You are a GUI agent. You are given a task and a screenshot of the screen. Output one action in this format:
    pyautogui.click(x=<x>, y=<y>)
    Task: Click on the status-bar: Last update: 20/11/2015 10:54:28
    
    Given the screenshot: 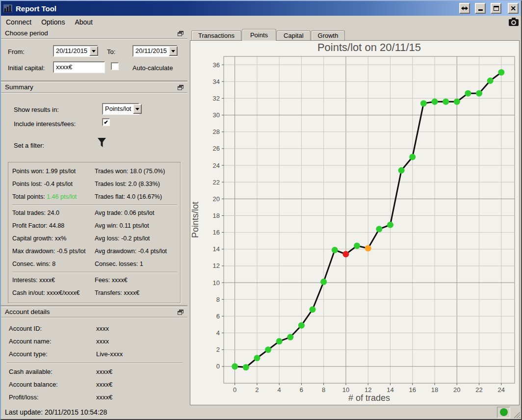 What is the action you would take?
    pyautogui.click(x=261, y=412)
    